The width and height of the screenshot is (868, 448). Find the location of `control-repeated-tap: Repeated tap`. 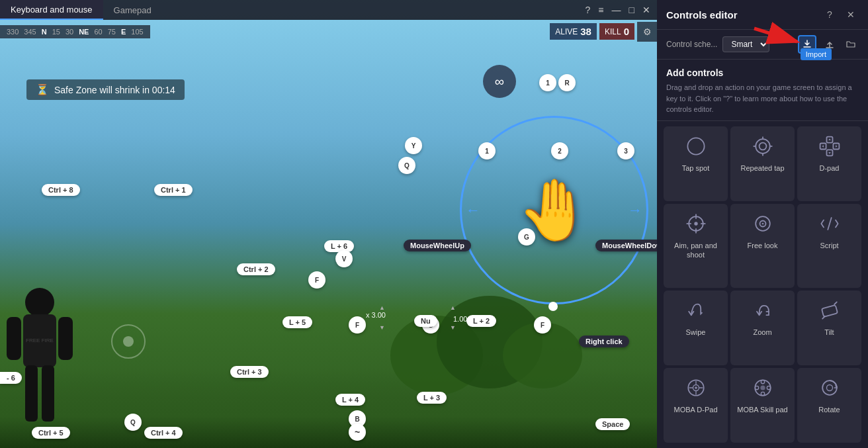

control-repeated-tap: Repeated tap is located at coordinates (762, 164).